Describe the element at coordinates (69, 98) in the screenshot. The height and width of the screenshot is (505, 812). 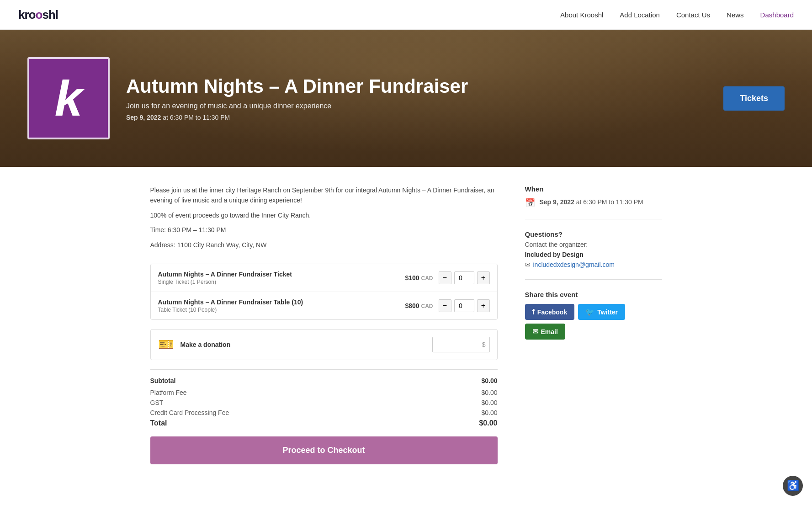
I see `event-logo-box: k` at that location.